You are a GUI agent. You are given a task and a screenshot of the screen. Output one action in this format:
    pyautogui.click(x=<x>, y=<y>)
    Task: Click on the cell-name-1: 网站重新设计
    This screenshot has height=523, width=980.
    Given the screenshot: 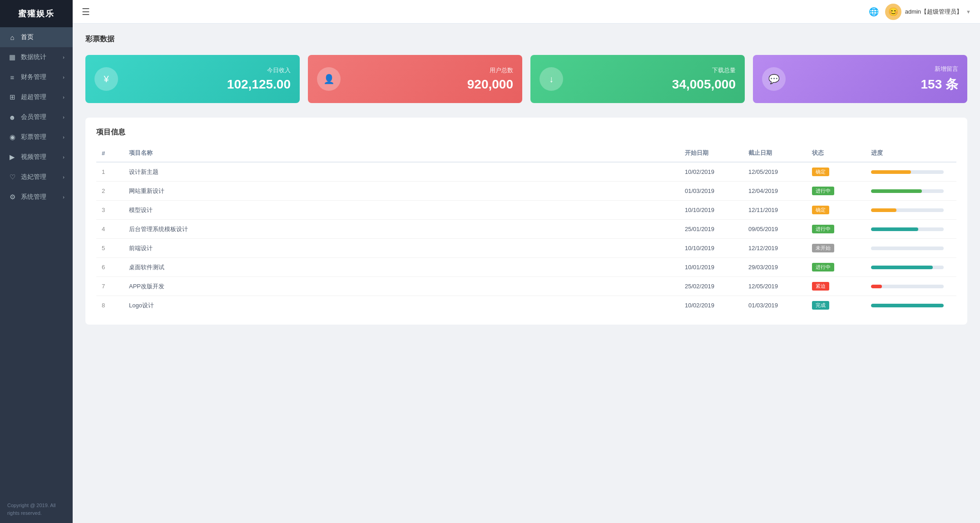 What is the action you would take?
    pyautogui.click(x=401, y=191)
    